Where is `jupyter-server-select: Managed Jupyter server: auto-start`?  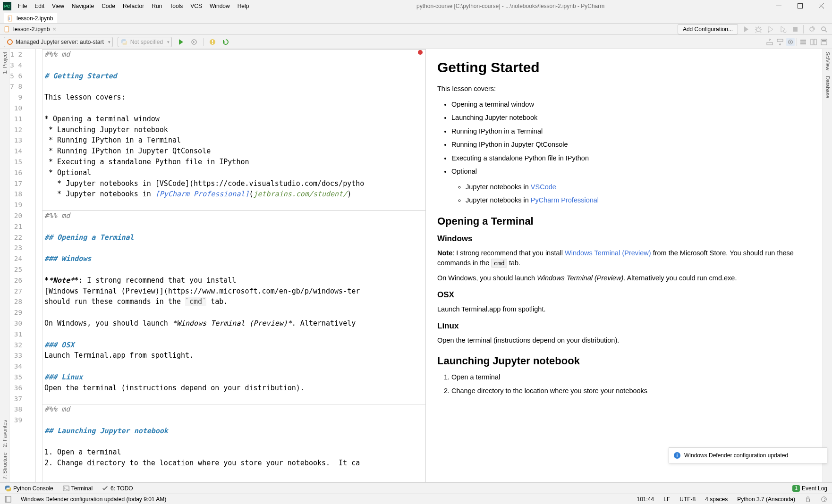
jupyter-server-select: Managed Jupyter server: auto-start is located at coordinates (59, 42).